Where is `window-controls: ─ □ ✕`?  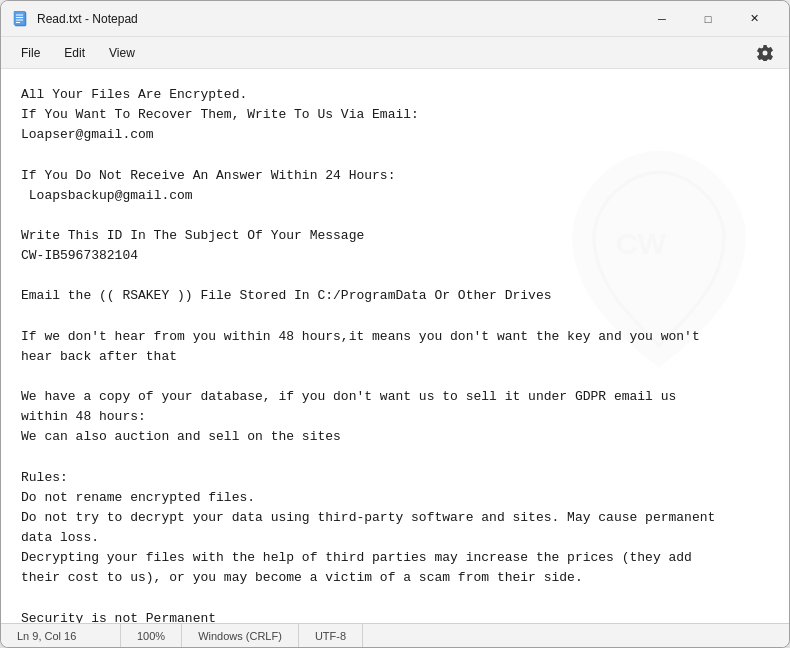 window-controls: ─ □ ✕ is located at coordinates (708, 19).